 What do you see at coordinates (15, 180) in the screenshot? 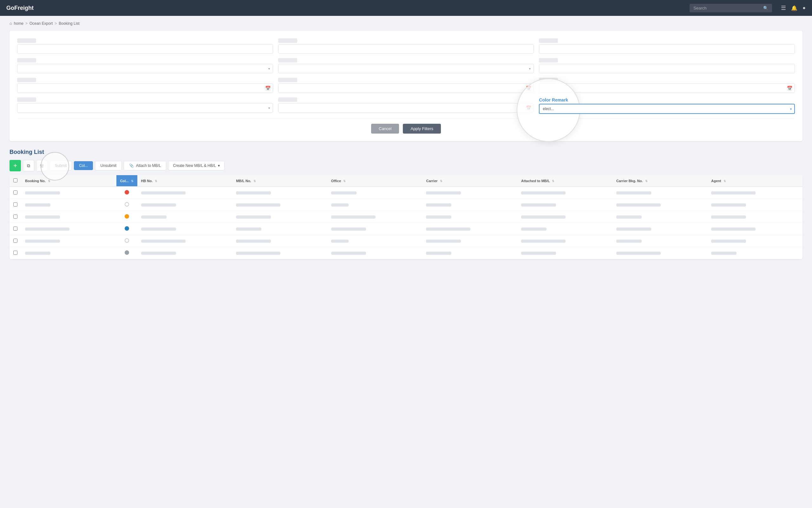
I see `select-all-checkbox` at bounding box center [15, 180].